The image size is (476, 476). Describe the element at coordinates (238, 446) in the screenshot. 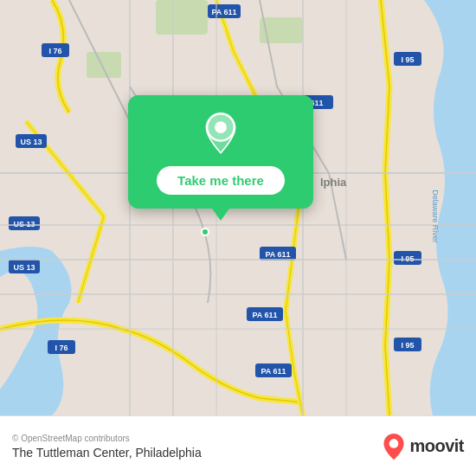

I see `bottom-bar: © OpenStreetMap contributors The Tuttlem…` at that location.